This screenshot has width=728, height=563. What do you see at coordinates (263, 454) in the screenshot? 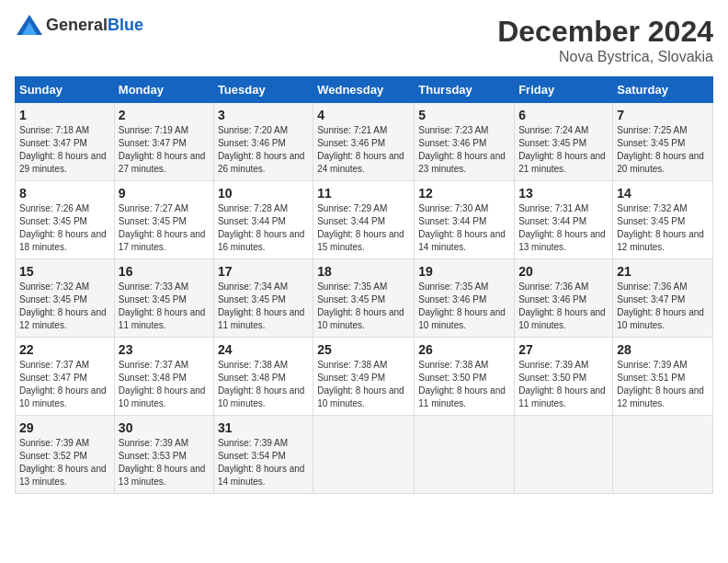
I see `calendar-cell: 31Sunrise: 7:39 AMSunset: 3:54 PMDayligh…` at bounding box center [263, 454].